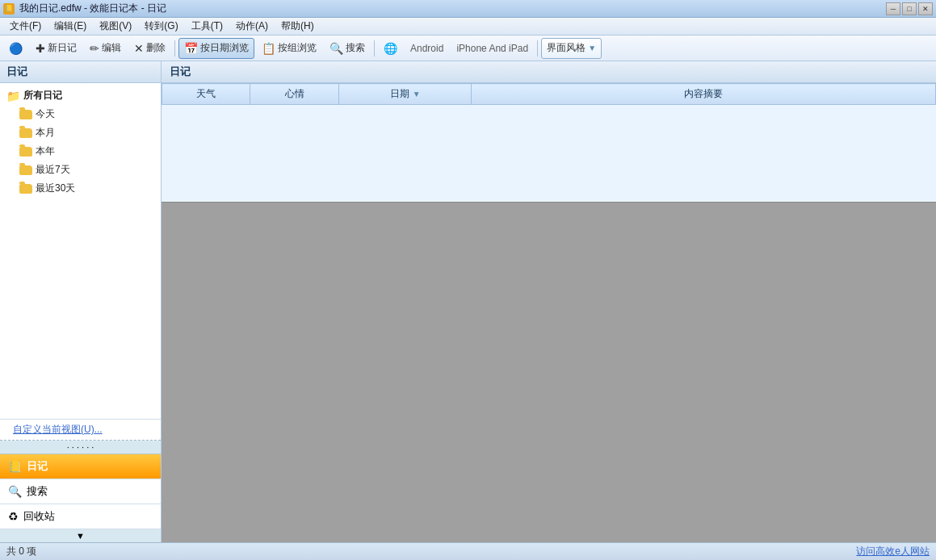 The width and height of the screenshot is (936, 560). Describe the element at coordinates (26, 152) in the screenshot. I see `this-year-folder-icon` at that location.